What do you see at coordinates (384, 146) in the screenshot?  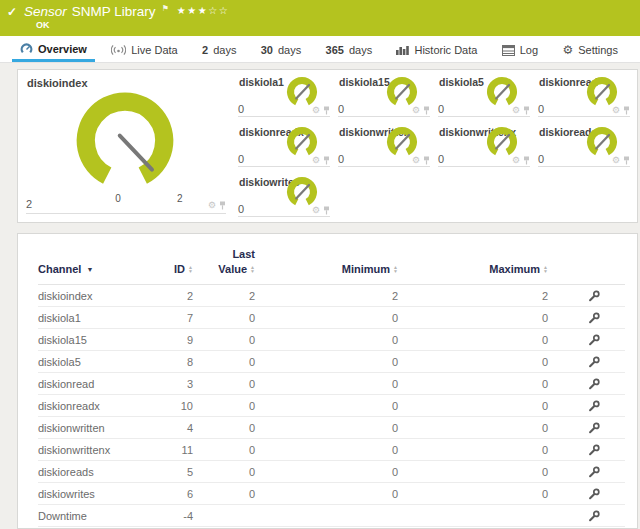 I see `small-gauge-cell: diskionwritten 0 ⚙` at bounding box center [384, 146].